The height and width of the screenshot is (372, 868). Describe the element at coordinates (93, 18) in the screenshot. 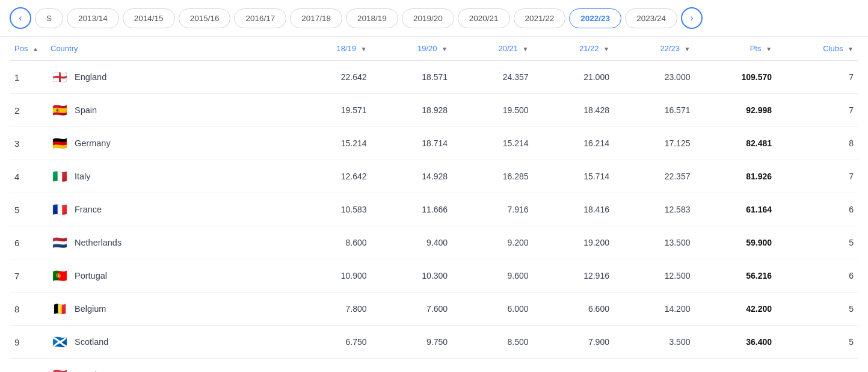

I see `season-tab-201314: 2013/14` at that location.